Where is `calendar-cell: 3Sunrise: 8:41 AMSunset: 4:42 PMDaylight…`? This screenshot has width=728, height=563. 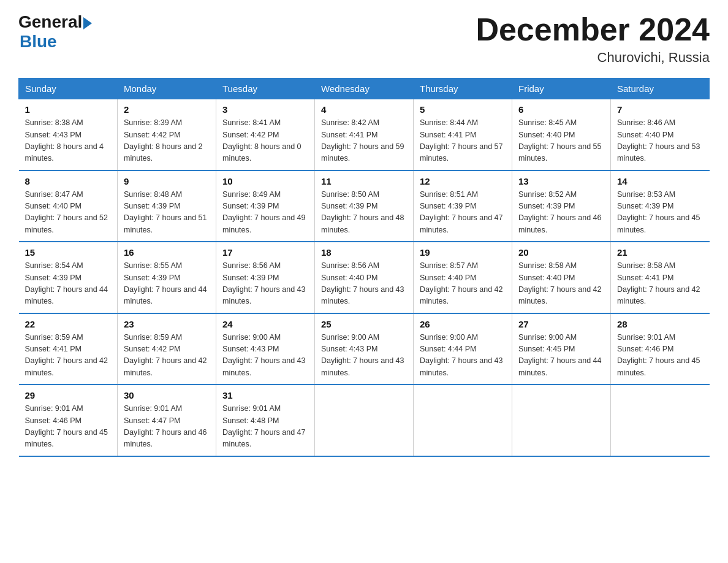 calendar-cell: 3Sunrise: 8:41 AMSunset: 4:42 PMDaylight… is located at coordinates (266, 135).